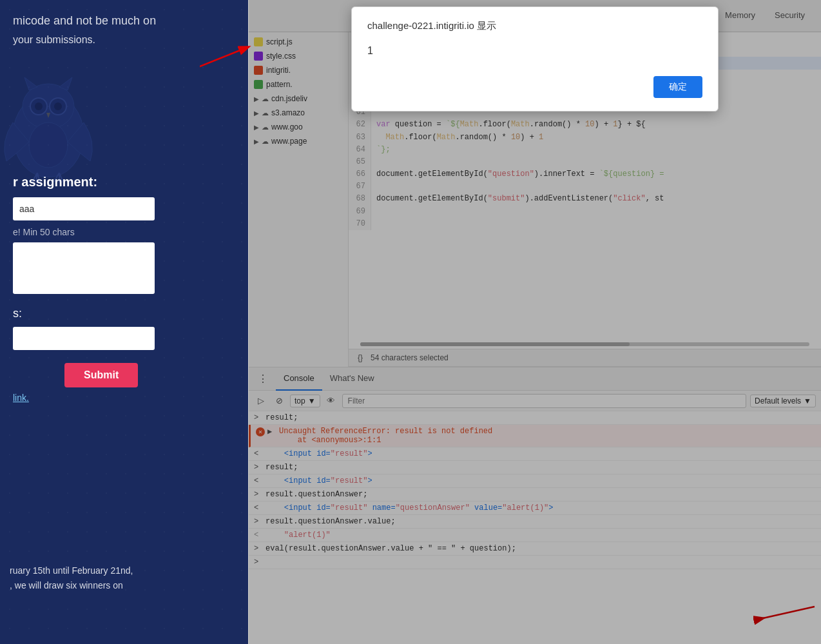  I want to click on secondary-input, so click(84, 338).